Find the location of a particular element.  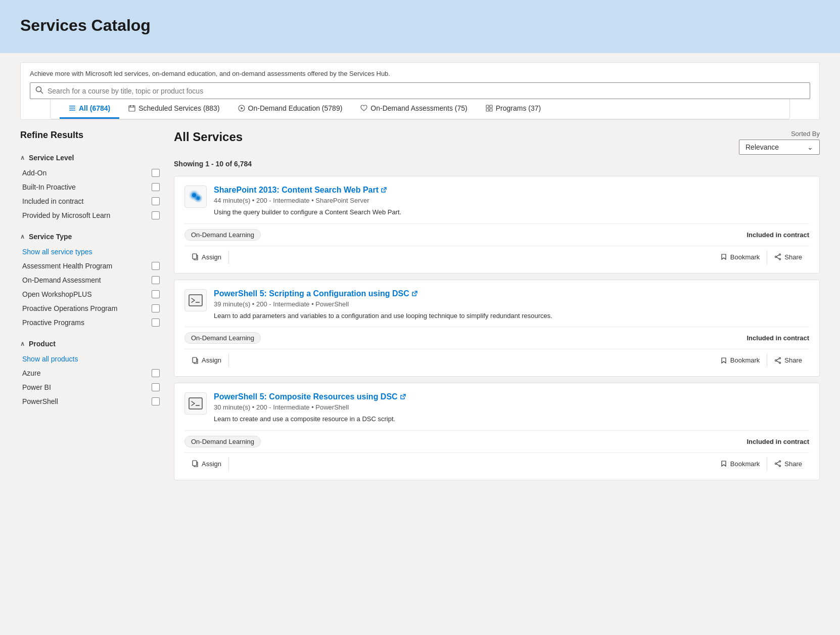

search-input is located at coordinates (426, 91).